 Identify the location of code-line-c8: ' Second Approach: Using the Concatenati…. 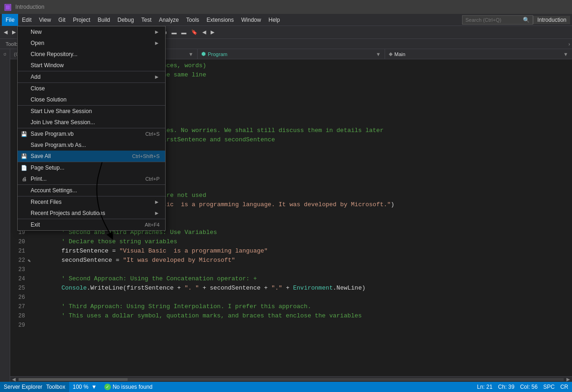
(302, 279).